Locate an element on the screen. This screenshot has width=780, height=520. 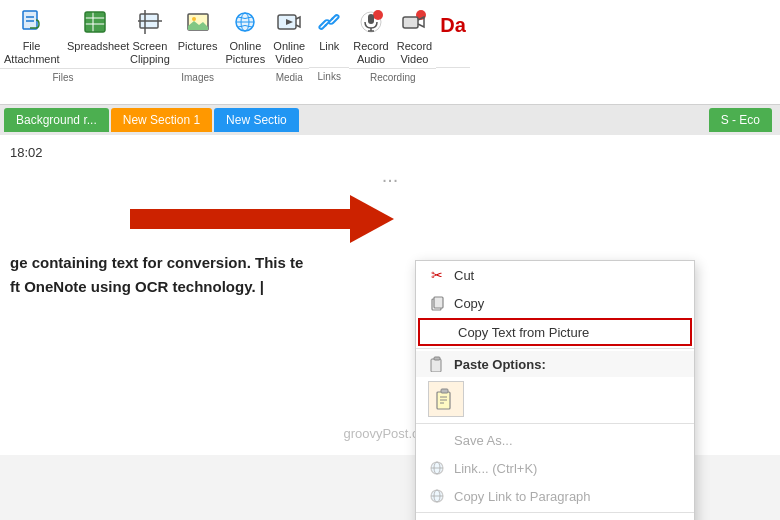
screen-clipping-button: ScreenClipping is located at coordinates (150, 36).